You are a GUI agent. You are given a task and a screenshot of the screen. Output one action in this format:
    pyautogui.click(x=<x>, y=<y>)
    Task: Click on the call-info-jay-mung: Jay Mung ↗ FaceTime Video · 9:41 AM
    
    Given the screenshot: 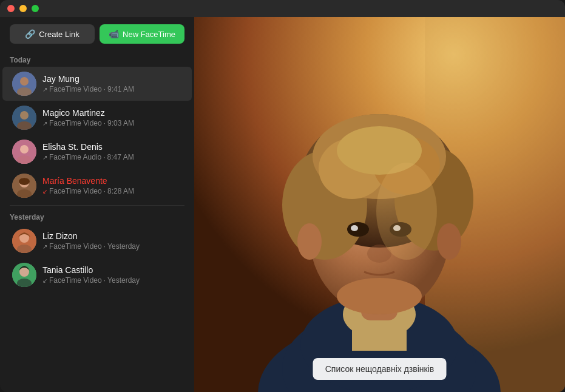 What is the action you would take?
    pyautogui.click(x=112, y=84)
    